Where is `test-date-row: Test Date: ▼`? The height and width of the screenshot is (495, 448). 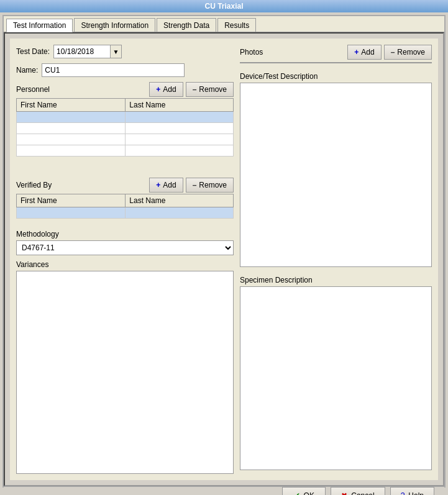
test-date-row: Test Date: ▼ is located at coordinates (125, 52).